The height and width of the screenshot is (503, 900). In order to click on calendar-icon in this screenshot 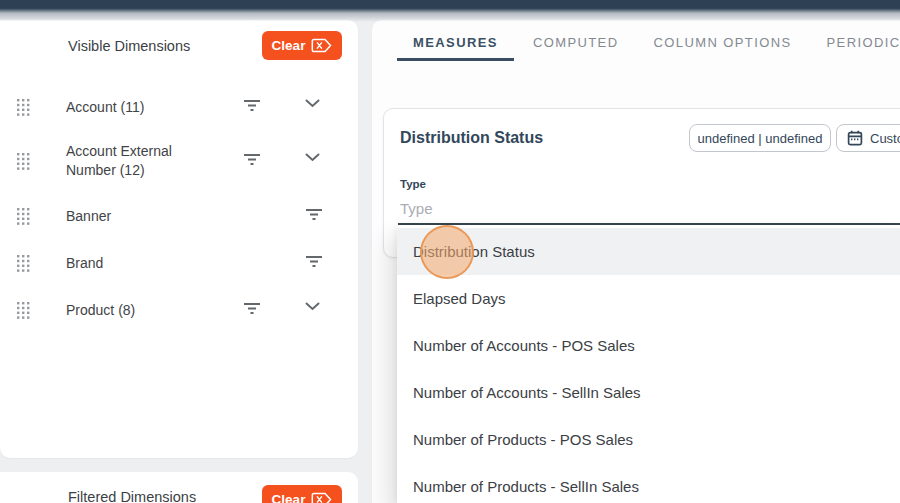, I will do `click(855, 138)`.